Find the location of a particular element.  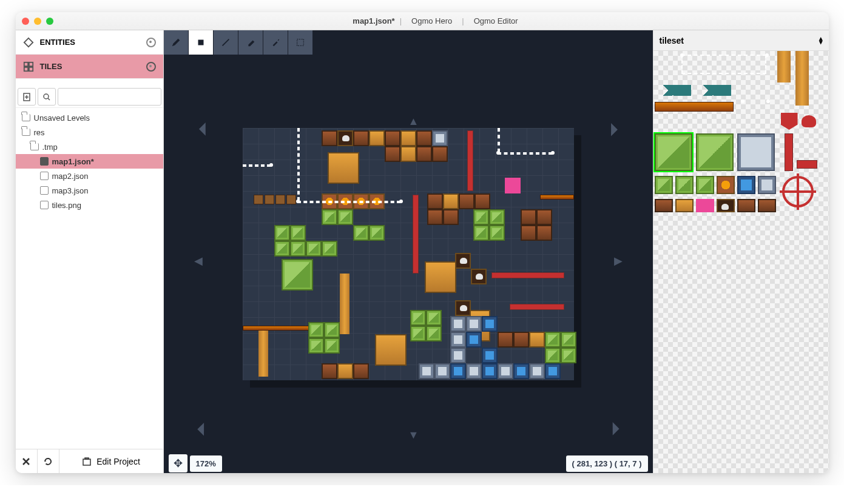

gear-icon is located at coordinates (87, 462).